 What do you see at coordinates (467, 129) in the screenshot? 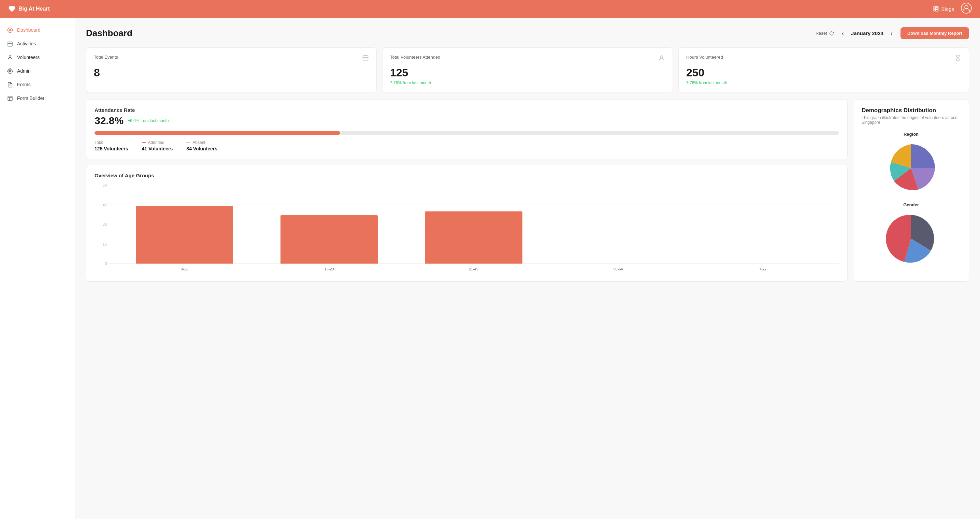
I see `attendance-card: Attendance Rate 32.8% +6.6% from last mo…` at bounding box center [467, 129].